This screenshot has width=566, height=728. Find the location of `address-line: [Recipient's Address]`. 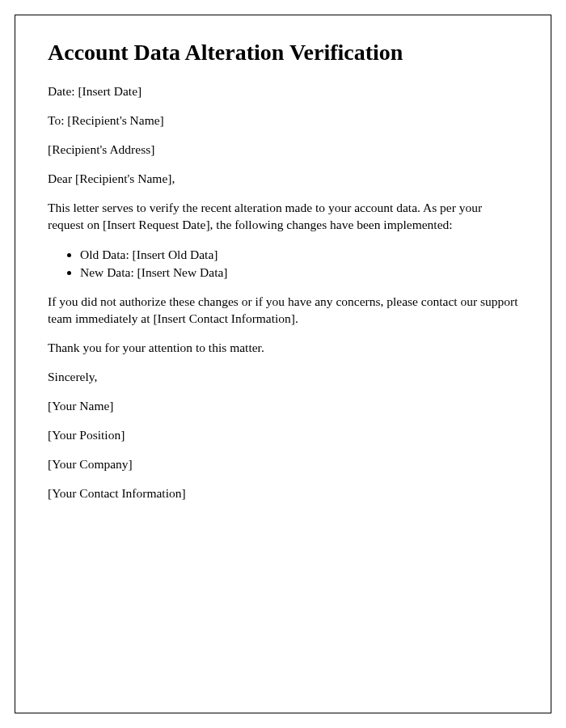

address-line: [Recipient's Address] is located at coordinates (283, 150).